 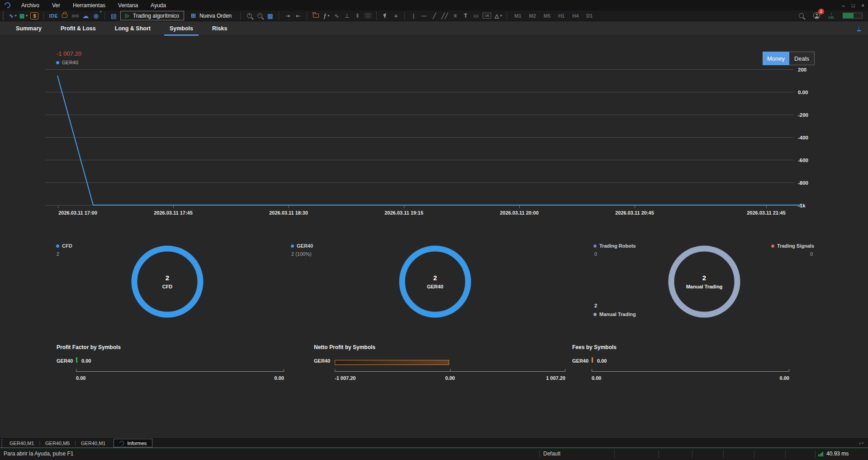 I want to click on donut-manual-legend: Manual Trading, so click(x=615, y=314).